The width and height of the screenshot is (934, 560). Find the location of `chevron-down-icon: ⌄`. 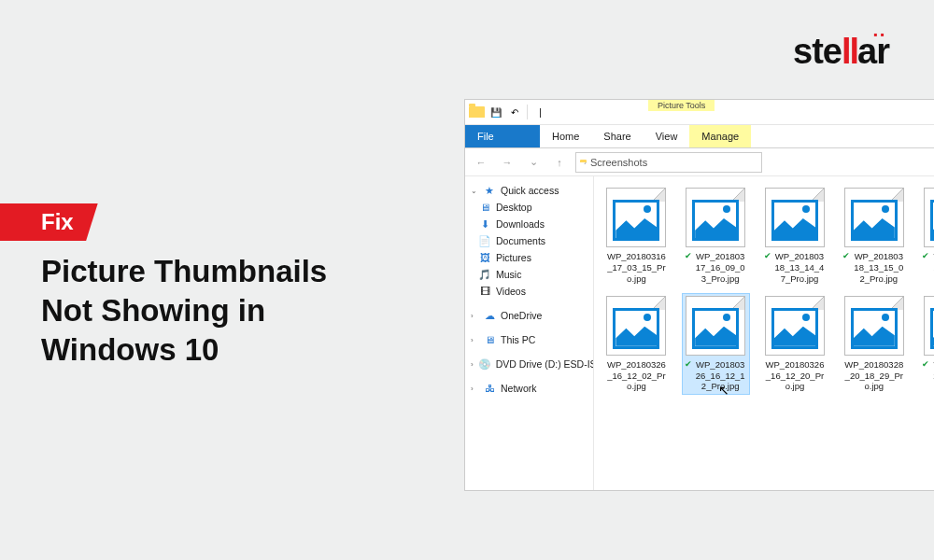

chevron-down-icon: ⌄ is located at coordinates (474, 190).